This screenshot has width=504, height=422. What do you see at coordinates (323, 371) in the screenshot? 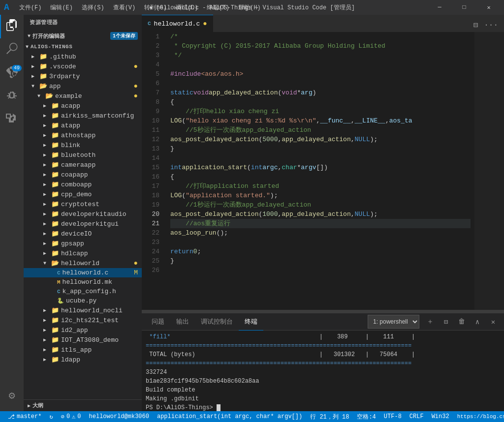
I see `terminal-content: *fill* | 389 | 111 | ===================…` at bounding box center [323, 371].